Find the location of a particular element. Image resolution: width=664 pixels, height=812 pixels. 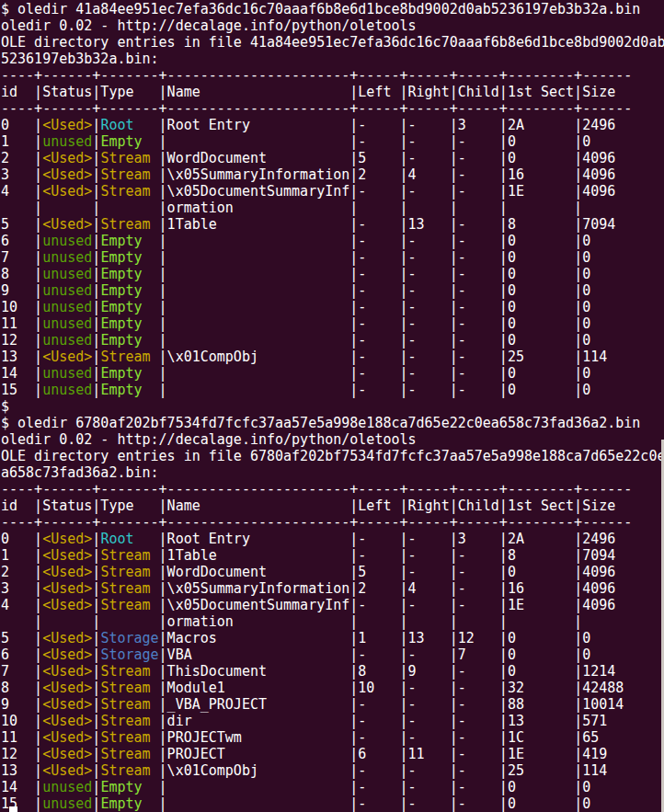

cell-values: |_VBA_PROJECT |- |- |- |88 |10014 is located at coordinates (392, 704).